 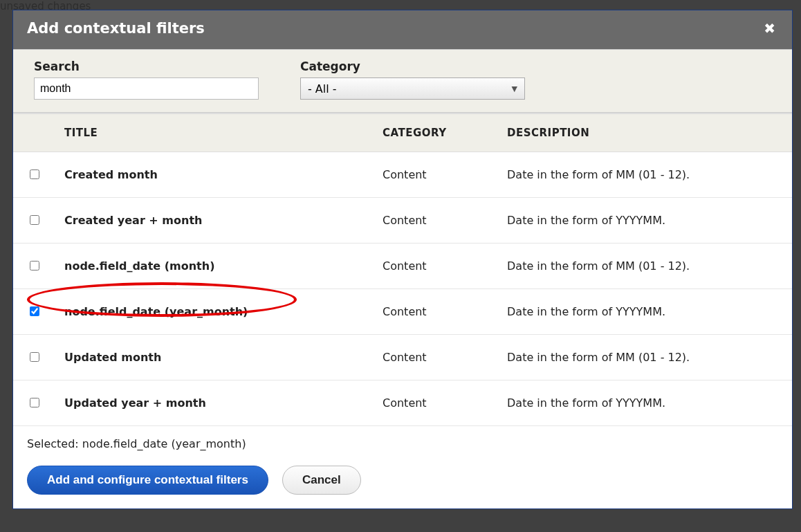 What do you see at coordinates (645, 133) in the screenshot?
I see `col-description: DESCRIPTION` at bounding box center [645, 133].